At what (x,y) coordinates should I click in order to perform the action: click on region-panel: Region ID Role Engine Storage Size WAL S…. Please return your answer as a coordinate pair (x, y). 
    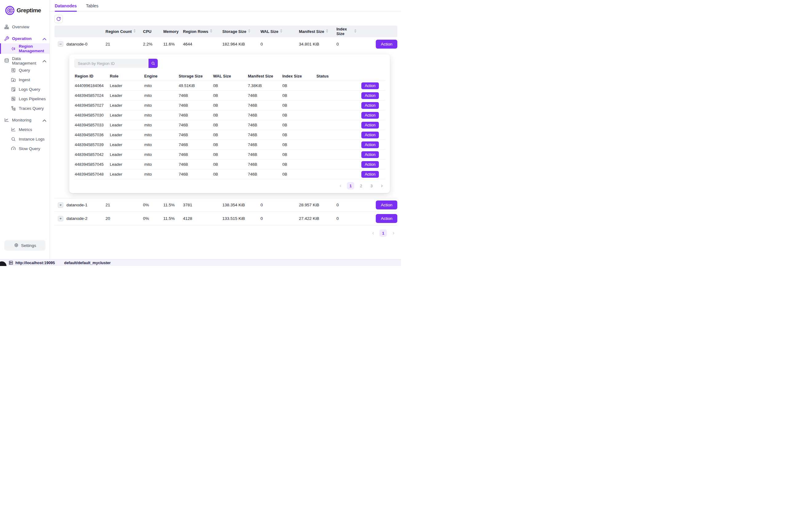
    Looking at the image, I should click on (229, 124).